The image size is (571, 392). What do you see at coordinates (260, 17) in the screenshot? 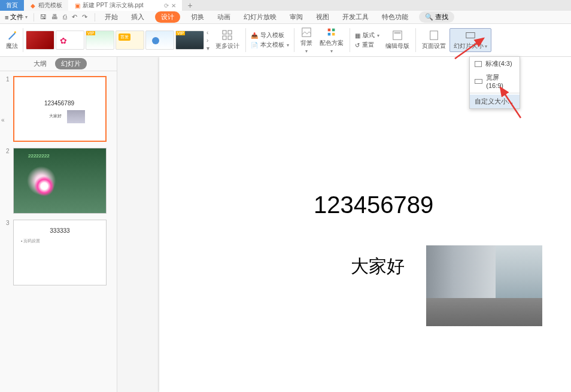
I see `tab-slideshow: 幻灯片放映` at bounding box center [260, 17].